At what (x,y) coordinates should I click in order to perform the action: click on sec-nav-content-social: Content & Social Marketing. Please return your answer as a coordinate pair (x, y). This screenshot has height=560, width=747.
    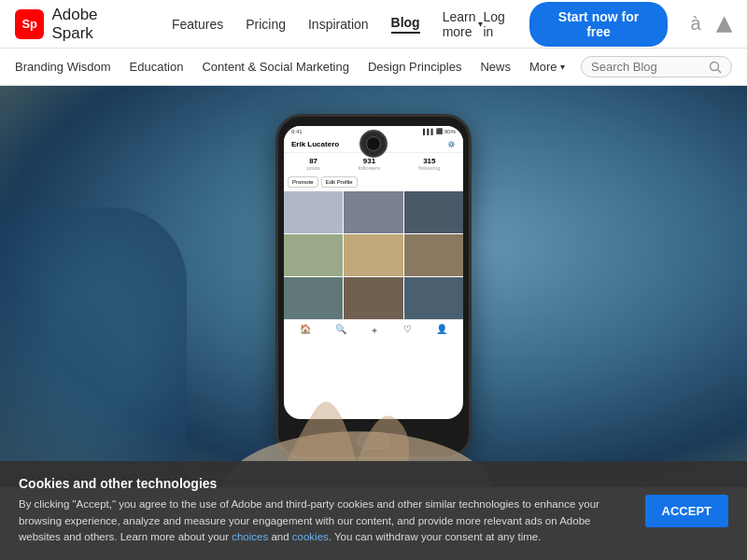
    Looking at the image, I should click on (275, 67).